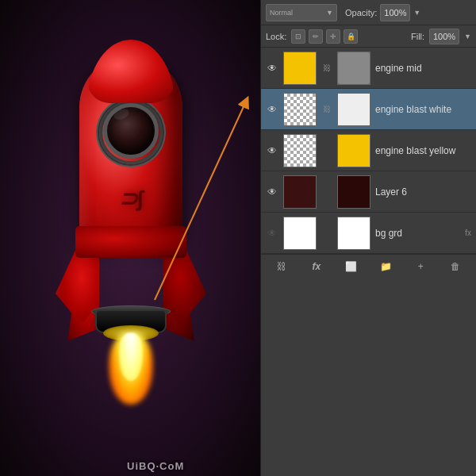  I want to click on layer-name-engine-blast-white: engine blast white, so click(424, 109).